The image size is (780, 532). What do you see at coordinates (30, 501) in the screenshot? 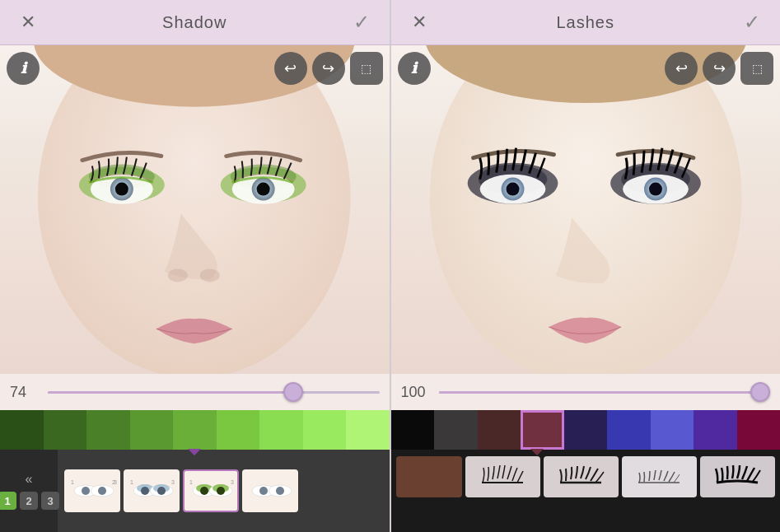
I see `shadow-num-badges: 1 2 3` at bounding box center [30, 501].